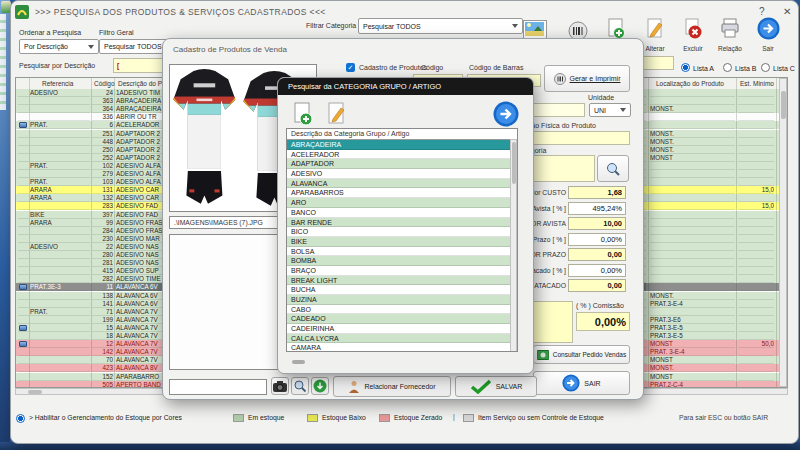 This screenshot has height=450, width=800. I want to click on category-item: ADESIVO, so click(402, 174).